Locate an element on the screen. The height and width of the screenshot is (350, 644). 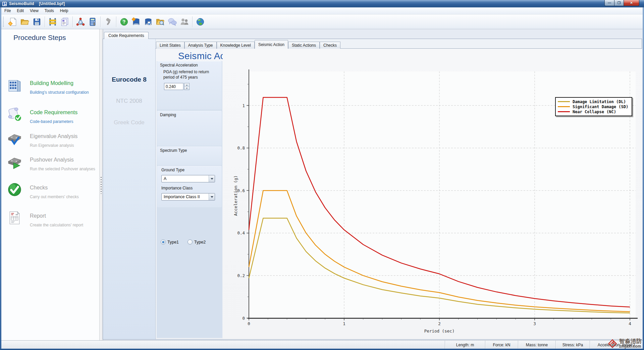
model-viewer-icon is located at coordinates (80, 22).